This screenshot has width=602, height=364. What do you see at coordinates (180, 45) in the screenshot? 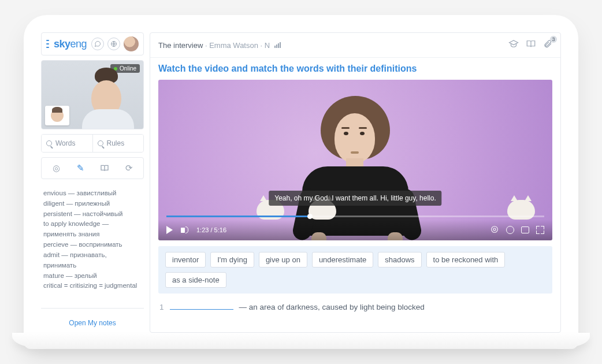
I see `lesson-title: The interview` at bounding box center [180, 45].